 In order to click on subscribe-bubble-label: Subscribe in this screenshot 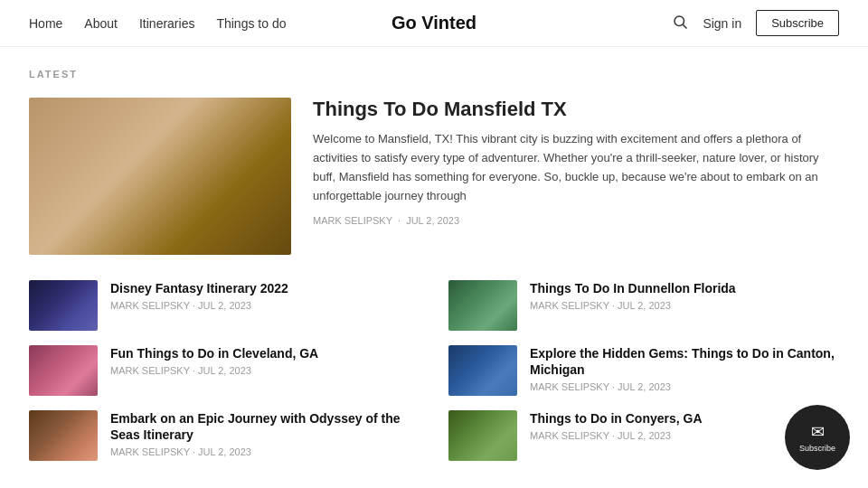, I will do `click(817, 448)`.